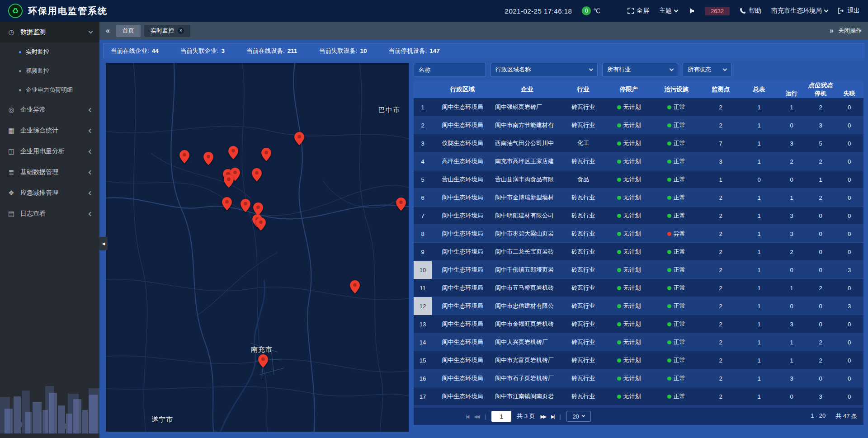 The height and width of the screenshot is (438, 868). I want to click on sidebar-subitem: 企业电力负荷明细, so click(50, 90).